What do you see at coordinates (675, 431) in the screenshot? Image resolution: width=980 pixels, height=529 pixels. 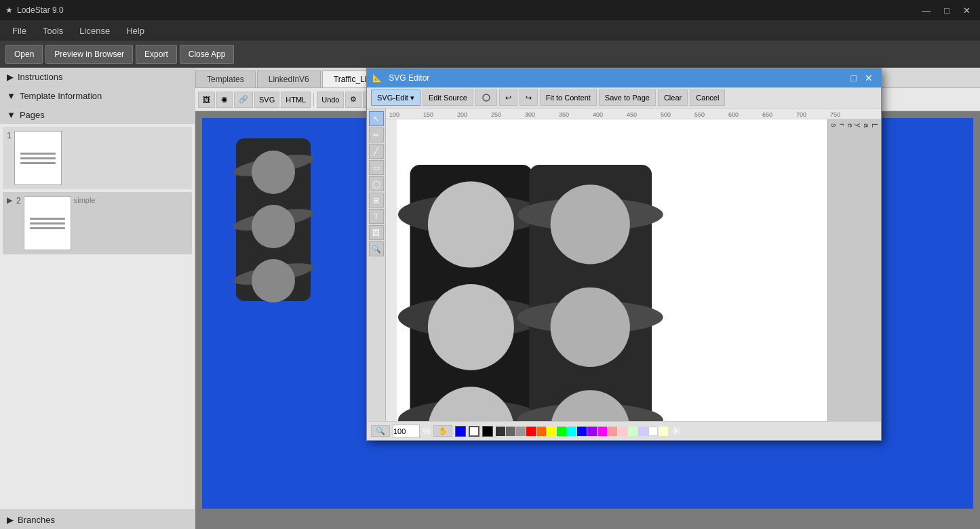 I see `color-indicator: ✳` at bounding box center [675, 431].